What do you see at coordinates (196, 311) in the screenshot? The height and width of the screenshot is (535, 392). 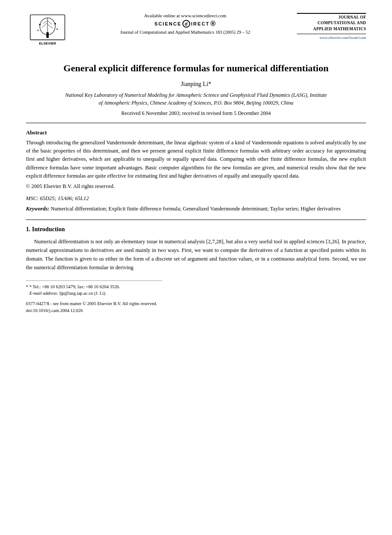 I see `footer-doi: doi:10.1016/j.cam.2004.12.026` at bounding box center [196, 311].